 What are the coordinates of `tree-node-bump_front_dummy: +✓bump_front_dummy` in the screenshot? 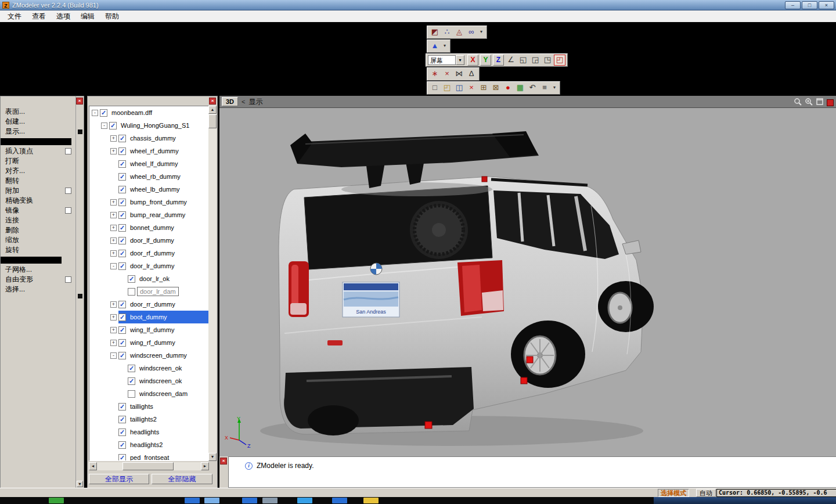 It's located at (149, 202).